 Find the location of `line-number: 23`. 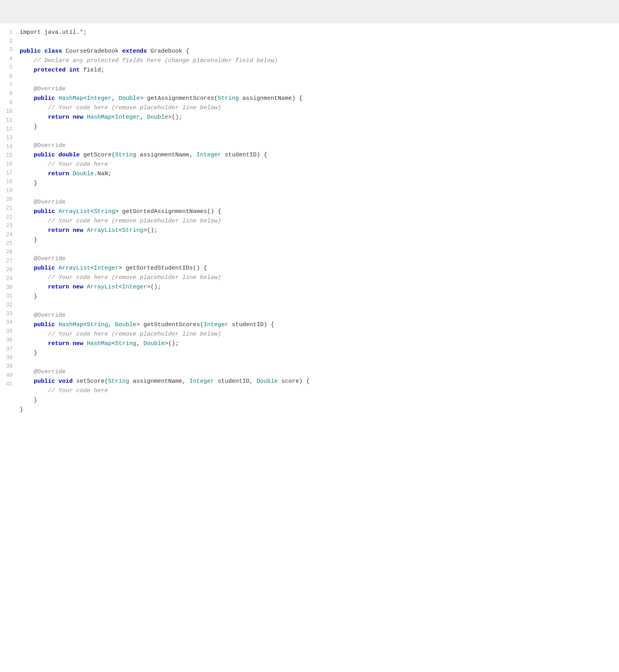

line-number: 23 is located at coordinates (9, 226).